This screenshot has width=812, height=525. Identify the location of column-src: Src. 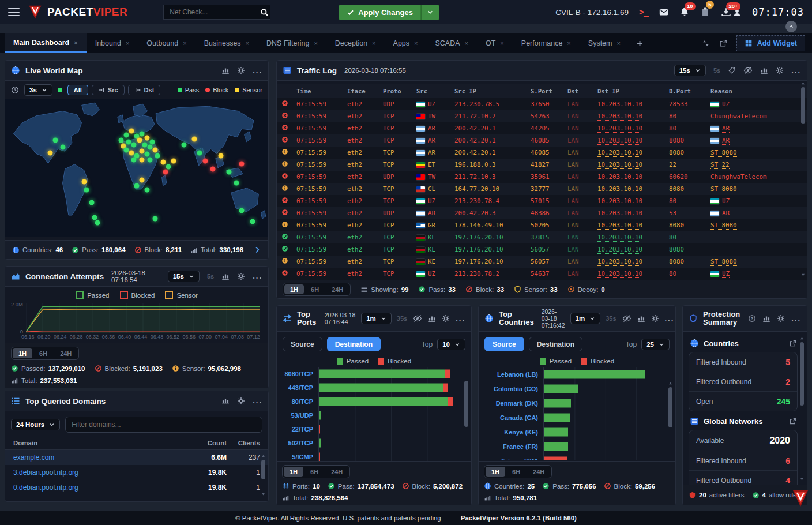
(435, 91).